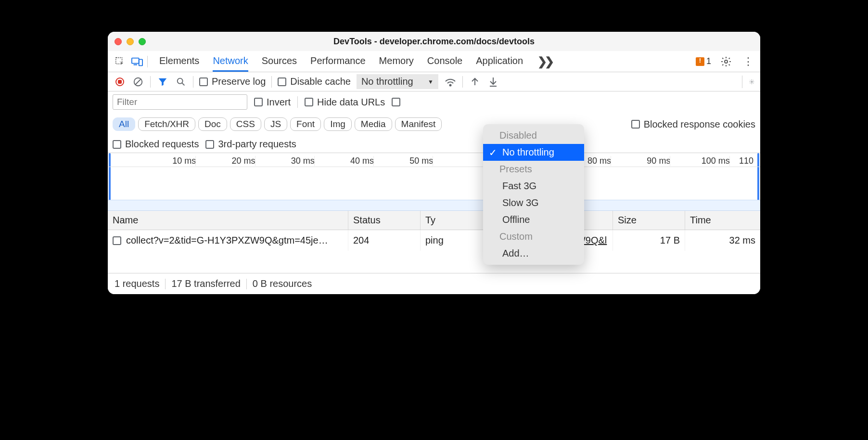 The image size is (868, 440). What do you see at coordinates (457, 241) in the screenshot?
I see `cell-type: ping` at bounding box center [457, 241].